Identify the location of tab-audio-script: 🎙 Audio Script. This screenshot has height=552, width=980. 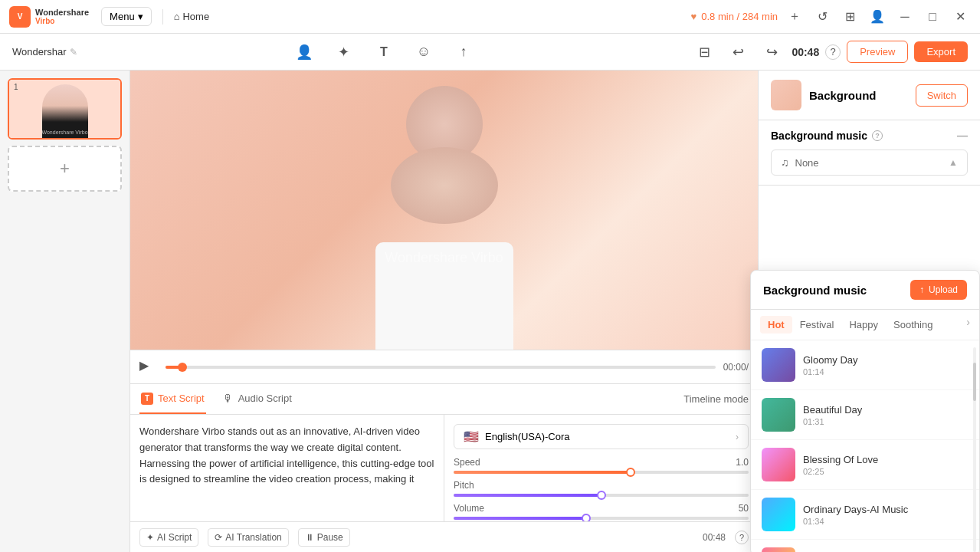
(257, 399).